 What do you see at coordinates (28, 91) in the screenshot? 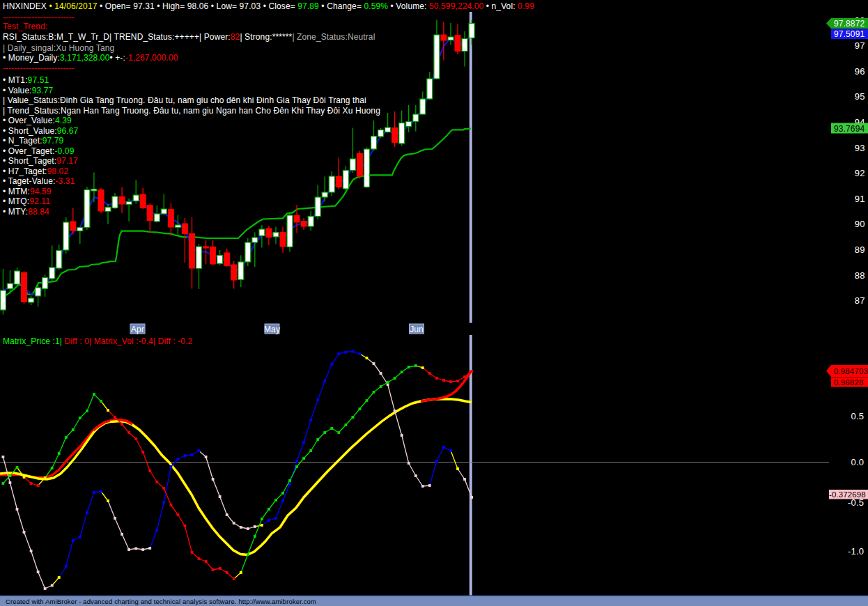
I see `svg-text: • Value:93.77` at bounding box center [28, 91].